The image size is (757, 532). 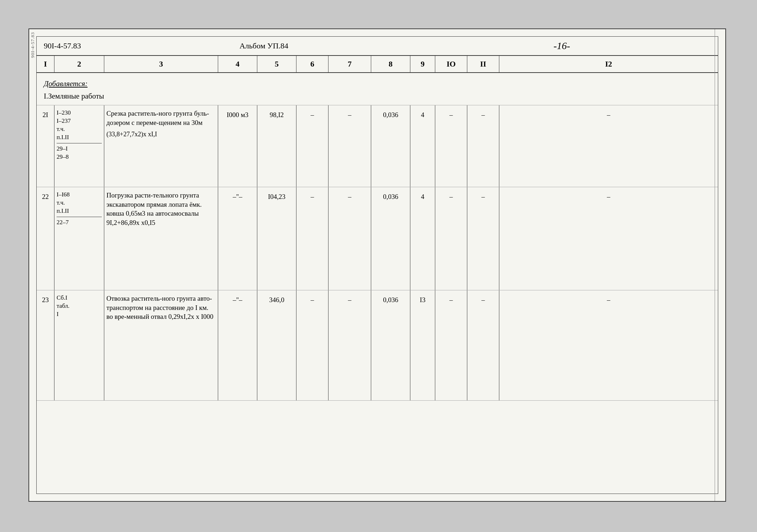 I want to click on row23-col1: 23, so click(x=46, y=345).